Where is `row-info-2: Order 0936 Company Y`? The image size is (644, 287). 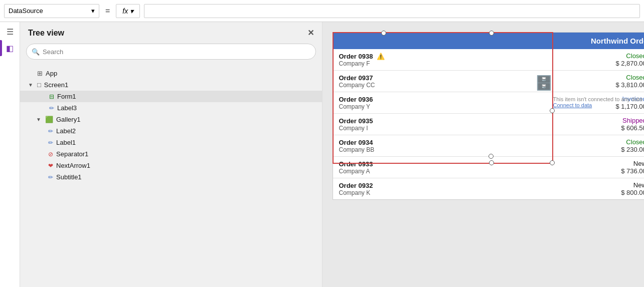 row-info-2: Order 0936 Company Y is located at coordinates (462, 103).